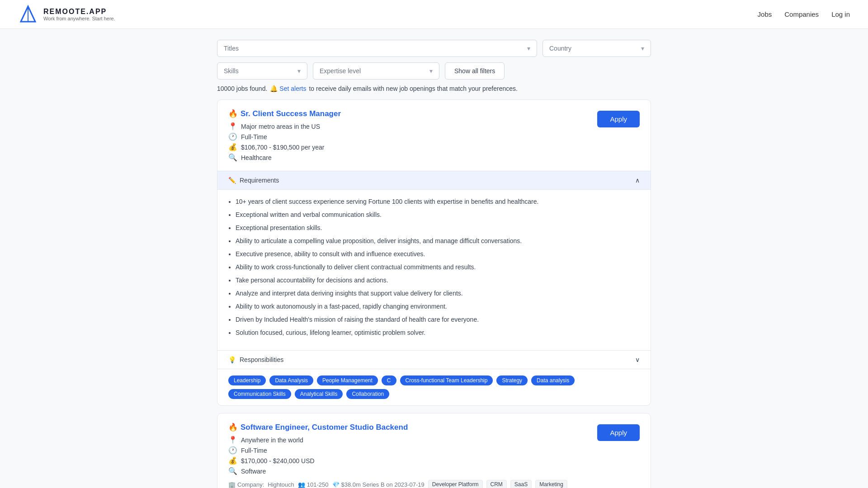 The width and height of the screenshot is (868, 488). What do you see at coordinates (232, 360) in the screenshot?
I see `bulb-icon-1: 💡` at bounding box center [232, 360].